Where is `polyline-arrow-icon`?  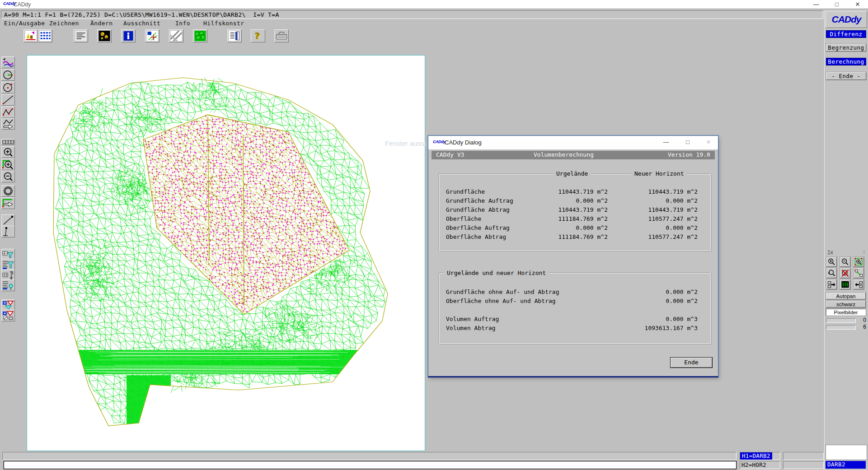
polyline-arrow-icon is located at coordinates (8, 124).